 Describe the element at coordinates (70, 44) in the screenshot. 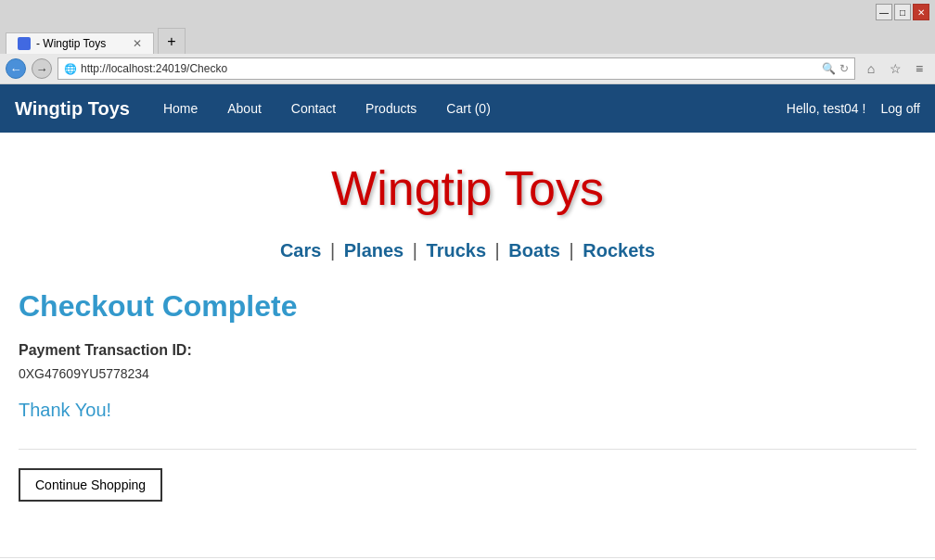

I see `tab-title: - Wingtip Toys` at that location.